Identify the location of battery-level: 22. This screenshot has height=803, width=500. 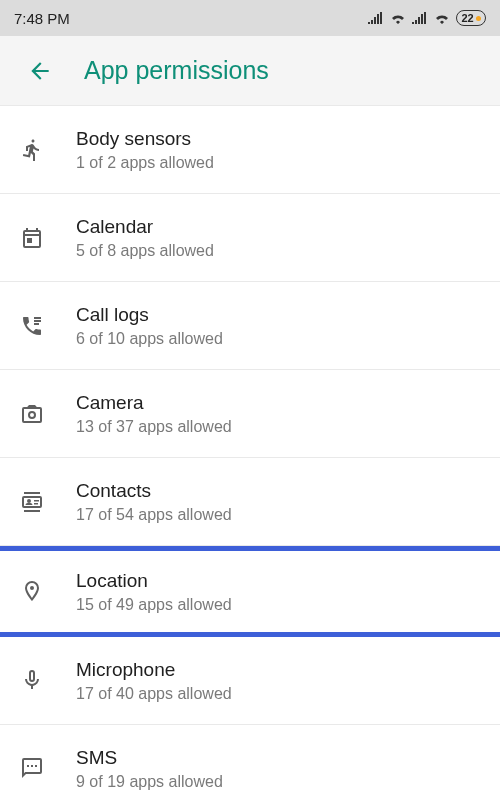
(467, 18).